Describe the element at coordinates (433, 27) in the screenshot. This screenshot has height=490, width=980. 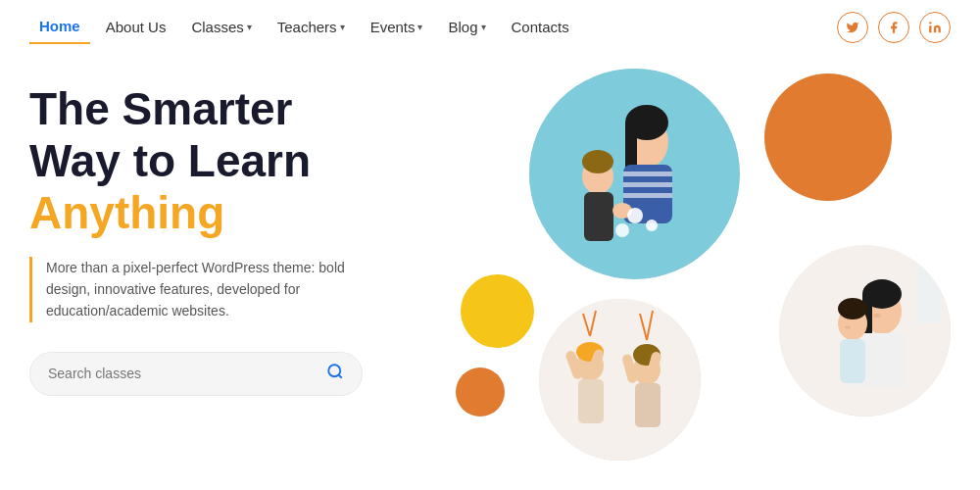
I see `nav-links: Home About Us Classes ▾ Teachers ▾ Event…` at that location.